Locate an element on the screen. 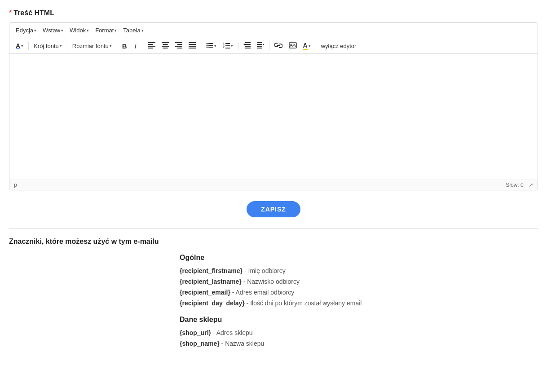  indent-increase-button is located at coordinates (260, 46).